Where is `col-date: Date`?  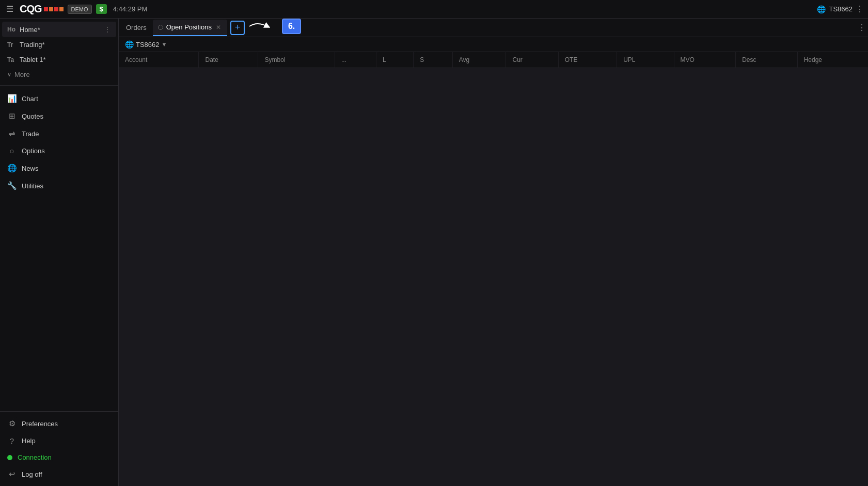
col-date: Date is located at coordinates (228, 60).